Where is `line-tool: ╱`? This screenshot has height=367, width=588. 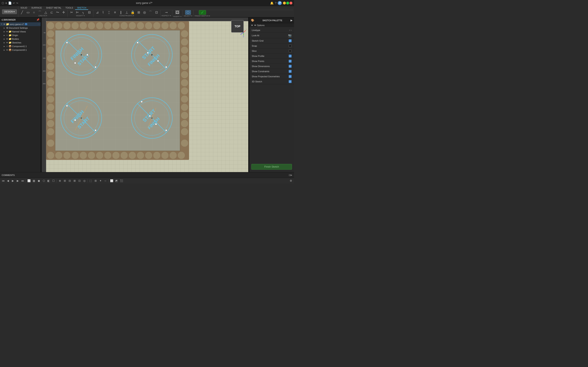 line-tool: ╱ is located at coordinates (22, 13).